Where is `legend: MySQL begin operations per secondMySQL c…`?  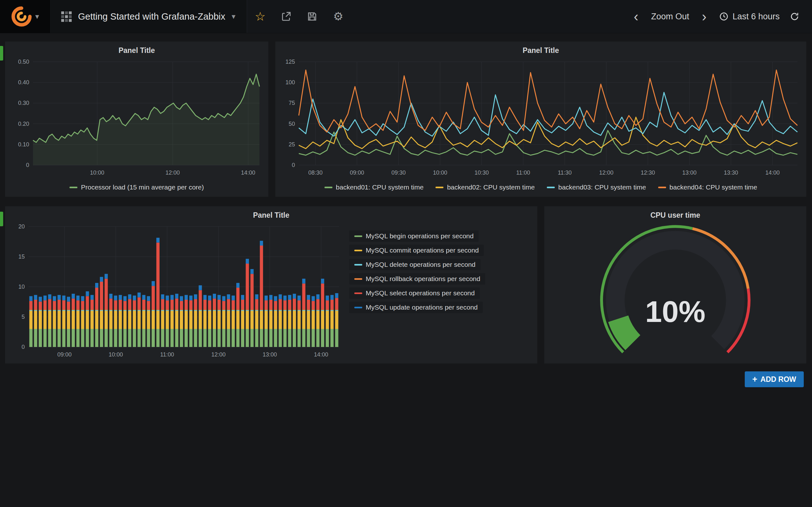
legend: MySQL begin operations per secondMySQL c… is located at coordinates (440, 292).